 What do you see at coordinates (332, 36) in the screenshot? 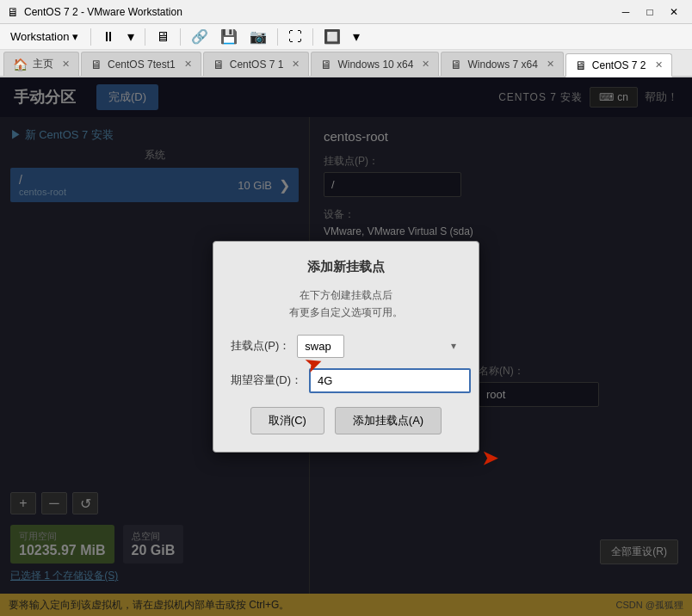
I see `view-button: 🔲` at bounding box center [332, 36].